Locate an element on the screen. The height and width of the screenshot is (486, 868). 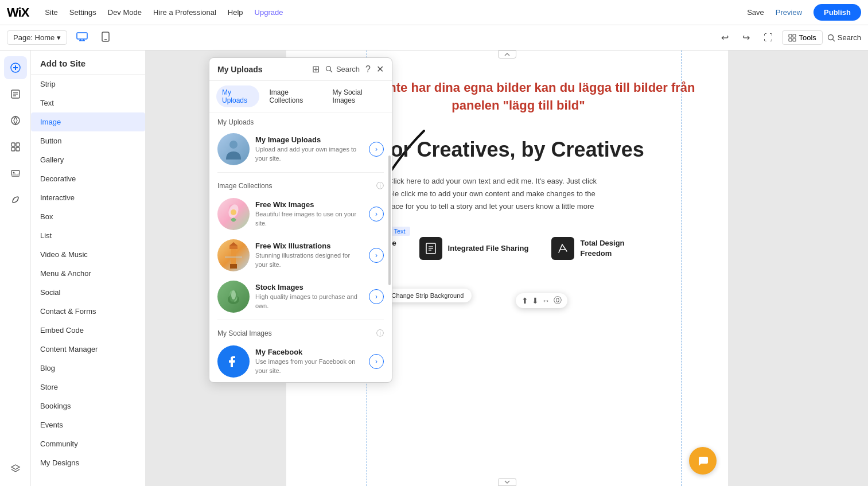
feature-item-sharing: Integrated File Sharing is located at coordinates (474, 248).